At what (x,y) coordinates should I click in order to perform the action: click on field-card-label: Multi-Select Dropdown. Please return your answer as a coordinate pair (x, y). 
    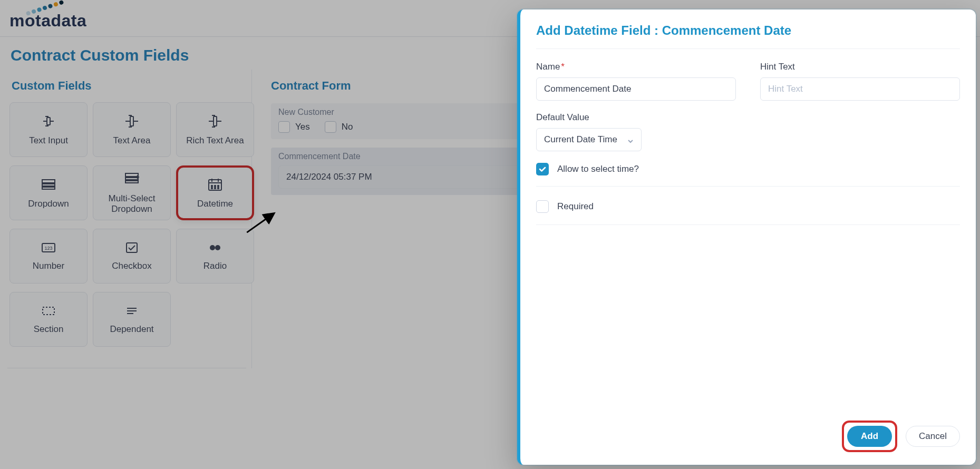
    Looking at the image, I should click on (132, 204).